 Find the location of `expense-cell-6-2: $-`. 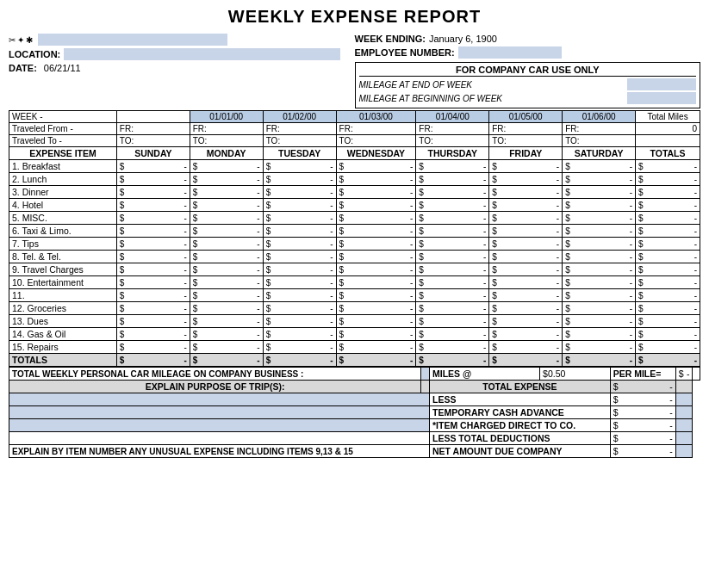

expense-cell-6-2: $- is located at coordinates (300, 244).